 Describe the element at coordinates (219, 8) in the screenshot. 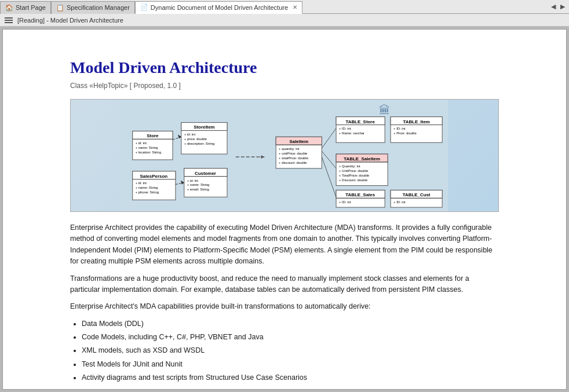

I see `tab-dynamic-doc: 📄 Dynamic Document of Model Driven Archi…` at that location.